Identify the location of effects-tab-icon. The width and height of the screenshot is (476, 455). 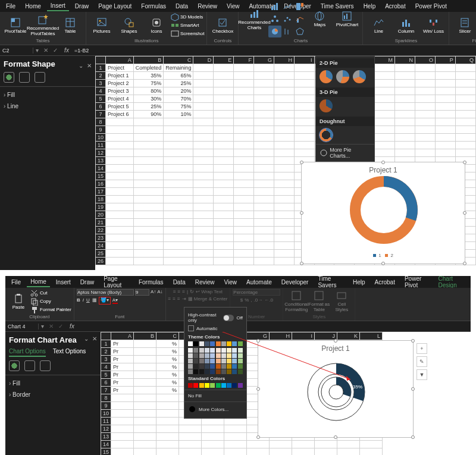
(24, 77).